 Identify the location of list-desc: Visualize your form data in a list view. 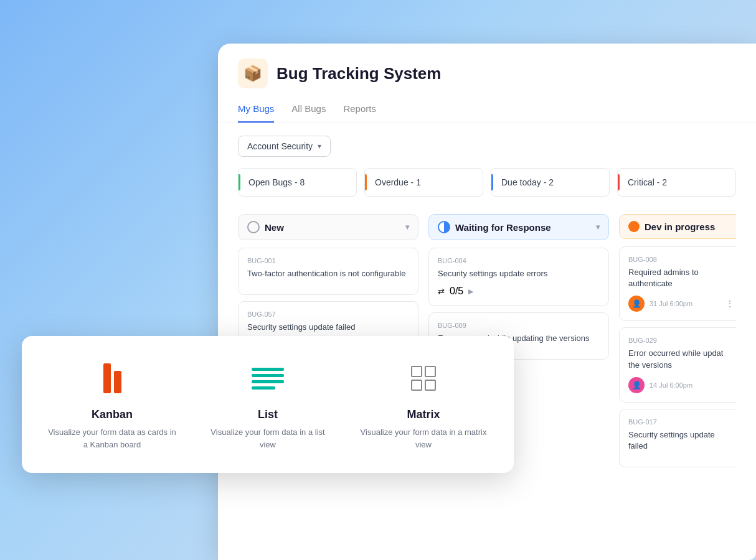
(268, 438).